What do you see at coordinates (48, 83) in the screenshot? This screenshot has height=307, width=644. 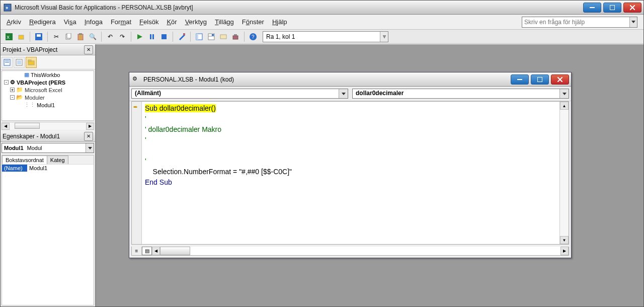 I see `tree-item-vbaproject: - ⚙ VBAProject (PERS` at bounding box center [48, 83].